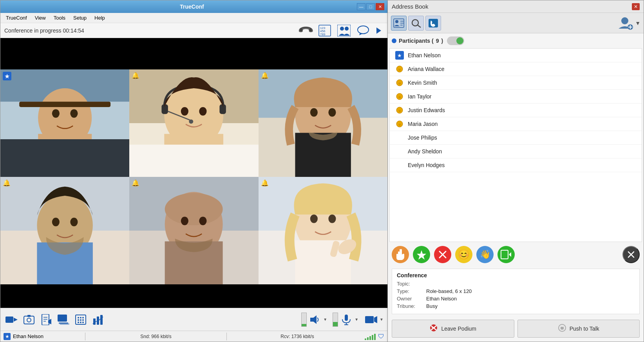 The height and width of the screenshot is (342, 644). I want to click on participant-item-kevin: ○ Kevin Smith, so click(516, 83).